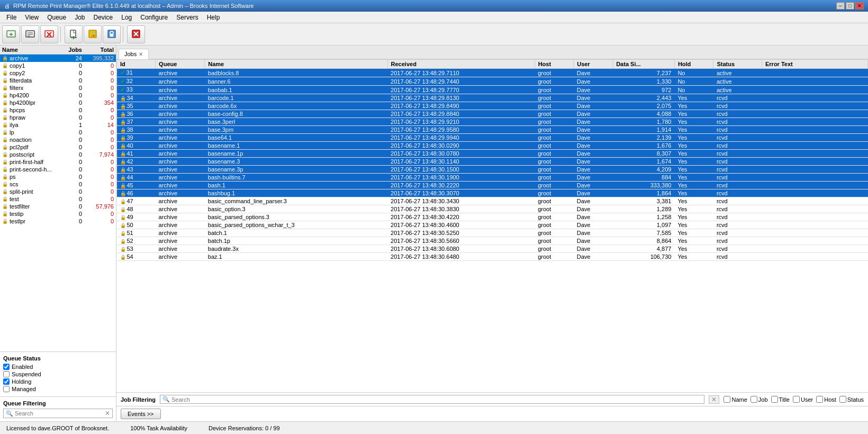  What do you see at coordinates (58, 132) in the screenshot?
I see `queue-row-lp: 🔒lp00` at bounding box center [58, 132].